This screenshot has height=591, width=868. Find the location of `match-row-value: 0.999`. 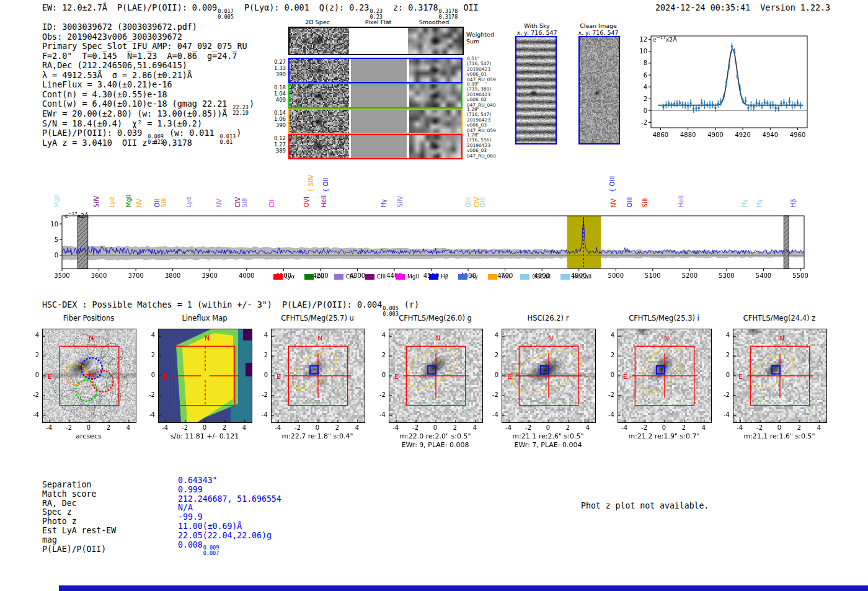

match-row-value: 0.999 is located at coordinates (190, 490).